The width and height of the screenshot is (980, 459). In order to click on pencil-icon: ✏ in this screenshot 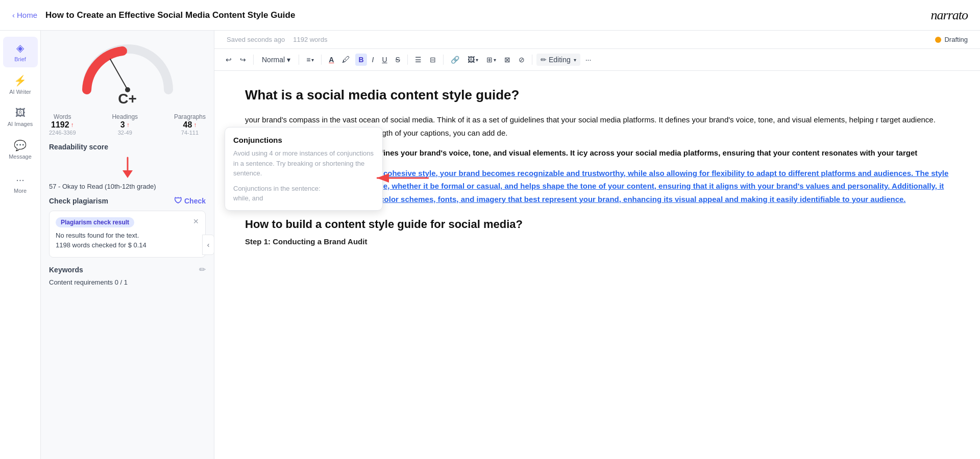, I will do `click(544, 60)`.